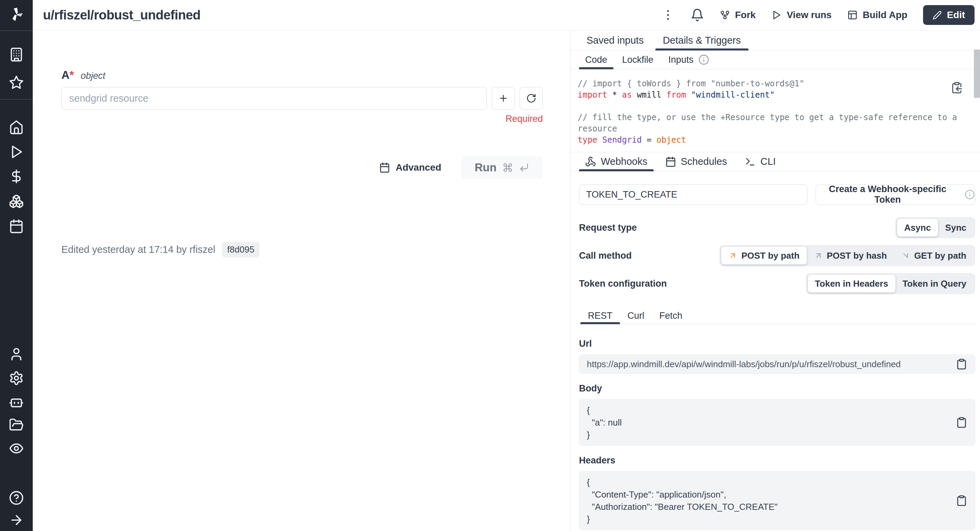  What do you see at coordinates (934, 284) in the screenshot?
I see `token-in-query-option: Token in Query` at bounding box center [934, 284].